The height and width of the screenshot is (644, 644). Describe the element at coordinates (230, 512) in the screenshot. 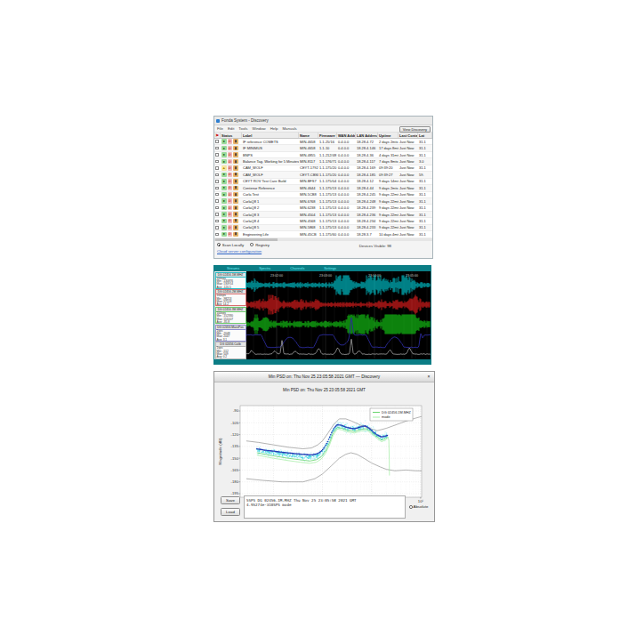

I see `load-button: Load` at that location.